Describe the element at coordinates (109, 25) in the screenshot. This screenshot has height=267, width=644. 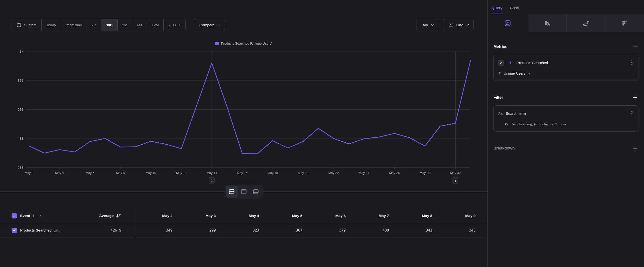
I see `range-30d-button: 30D` at that location.